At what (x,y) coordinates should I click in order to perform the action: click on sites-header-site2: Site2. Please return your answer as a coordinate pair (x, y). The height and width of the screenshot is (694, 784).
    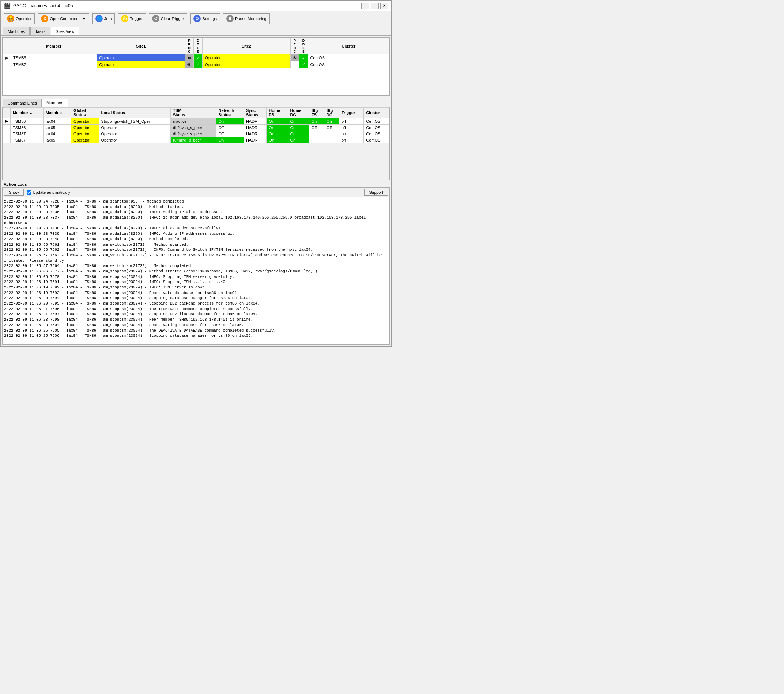
    Looking at the image, I should click on (246, 46).